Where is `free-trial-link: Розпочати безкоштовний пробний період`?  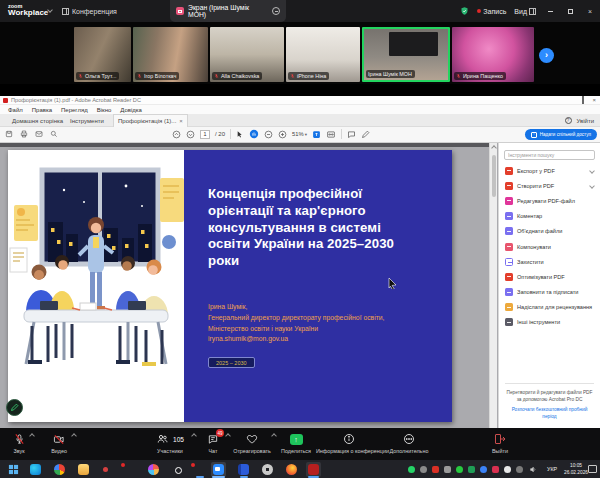
free-trial-link: Розпочати безкоштовний пробний період is located at coordinates (550, 413).